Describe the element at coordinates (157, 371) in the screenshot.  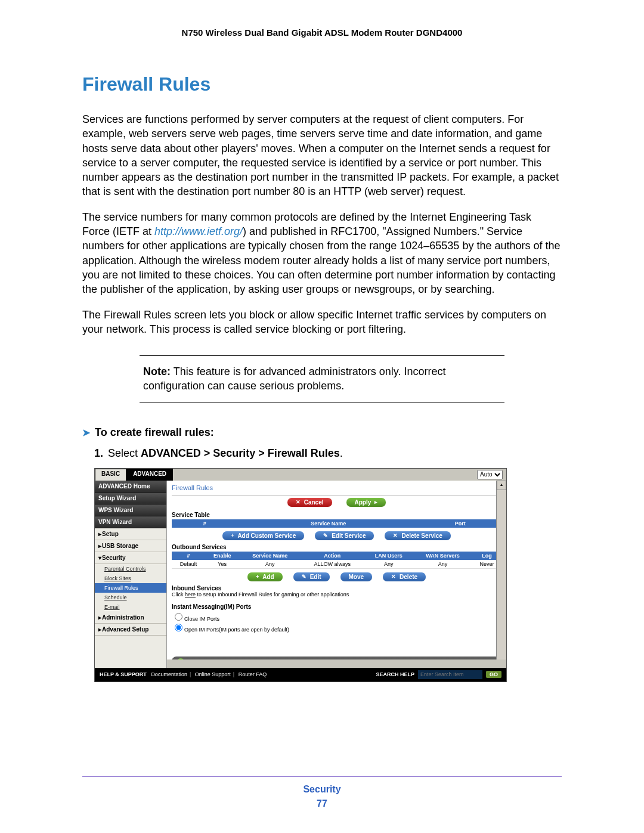
I see `note-label: Note:` at that location.